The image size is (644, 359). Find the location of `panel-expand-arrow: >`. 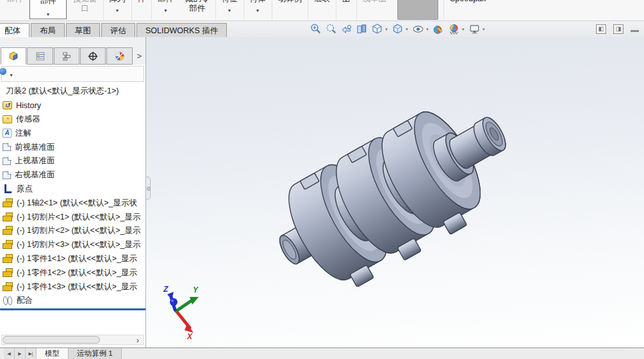

panel-expand-arrow: > is located at coordinates (140, 56).